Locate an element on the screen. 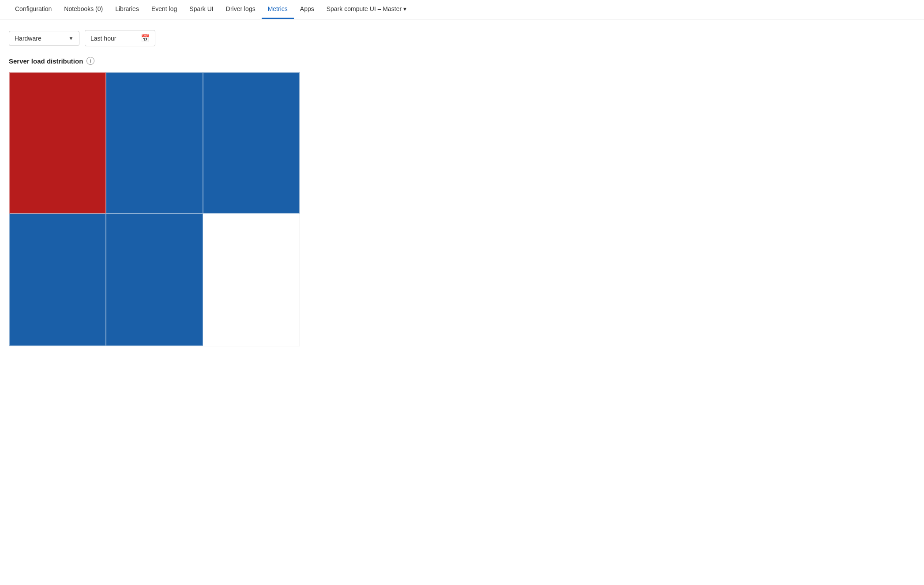 Image resolution: width=924 pixels, height=585 pixels. calendar-icon: 📅 is located at coordinates (145, 38).